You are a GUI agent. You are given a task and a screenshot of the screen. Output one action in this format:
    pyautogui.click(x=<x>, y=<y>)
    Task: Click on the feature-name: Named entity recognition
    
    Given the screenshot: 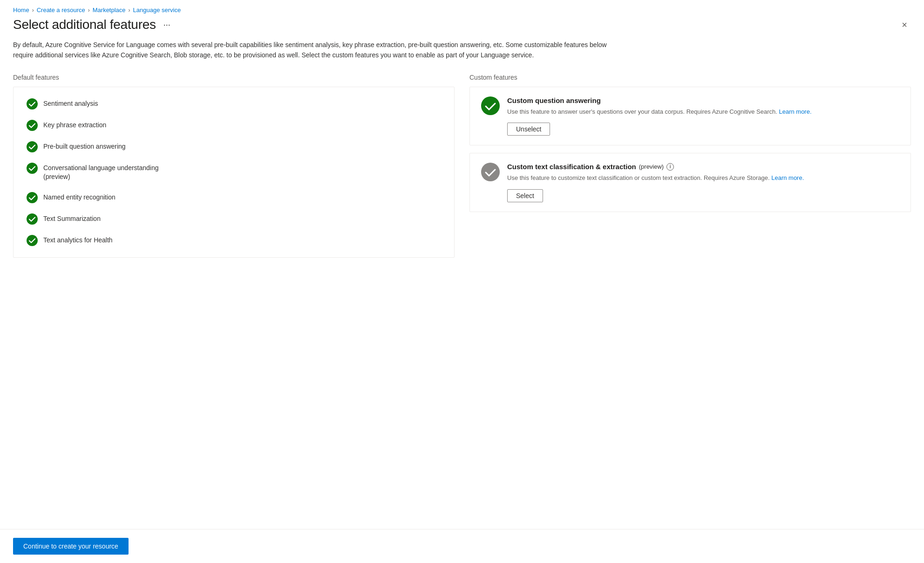 What is the action you would take?
    pyautogui.click(x=79, y=197)
    